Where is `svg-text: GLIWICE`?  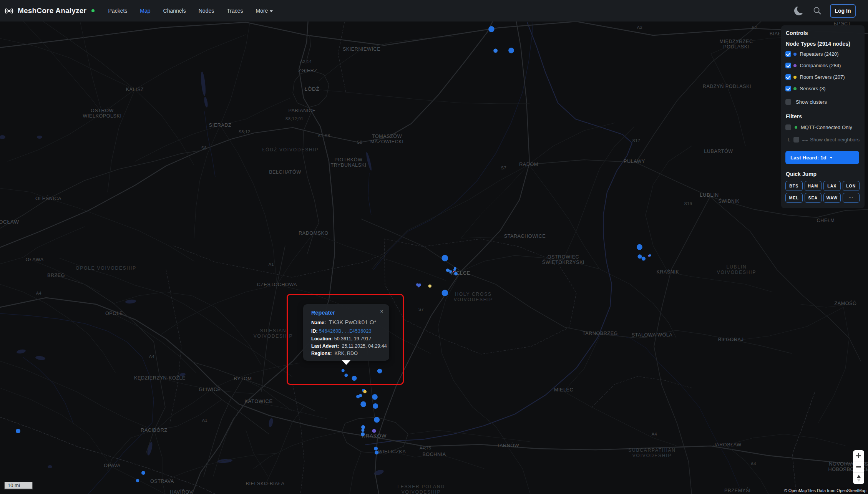
svg-text: GLIWICE is located at coordinates (210, 390).